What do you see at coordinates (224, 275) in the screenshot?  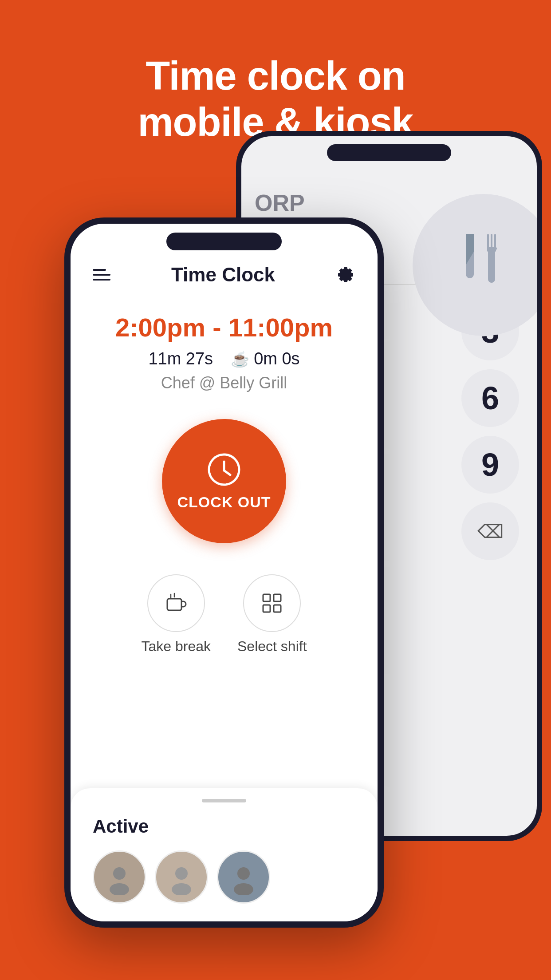 I see `app-header: Time Clock` at bounding box center [224, 275].